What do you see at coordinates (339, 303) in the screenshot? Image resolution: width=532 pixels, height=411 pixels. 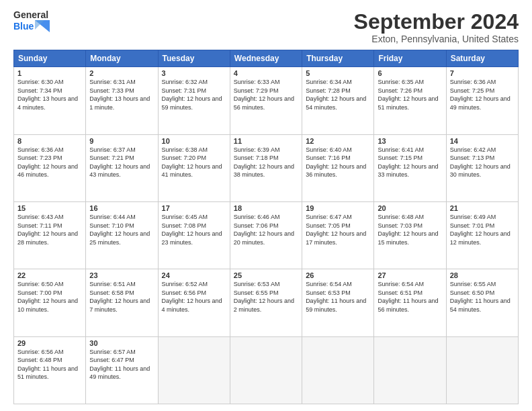 I see `table-cell: 26 Sunrise: 6:54 AMSunset: 6:53 PMDaylig…` at bounding box center [339, 303].